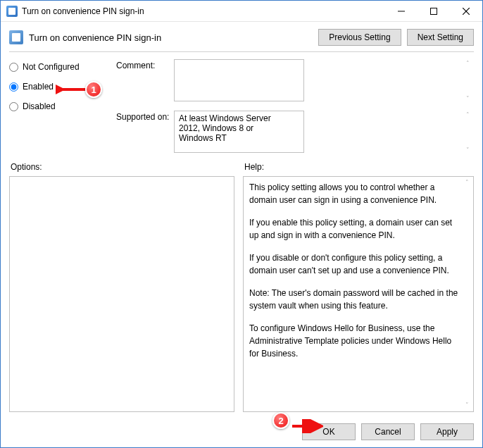 The width and height of the screenshot is (483, 448). I want to click on radio-disabled-input, so click(14, 107).